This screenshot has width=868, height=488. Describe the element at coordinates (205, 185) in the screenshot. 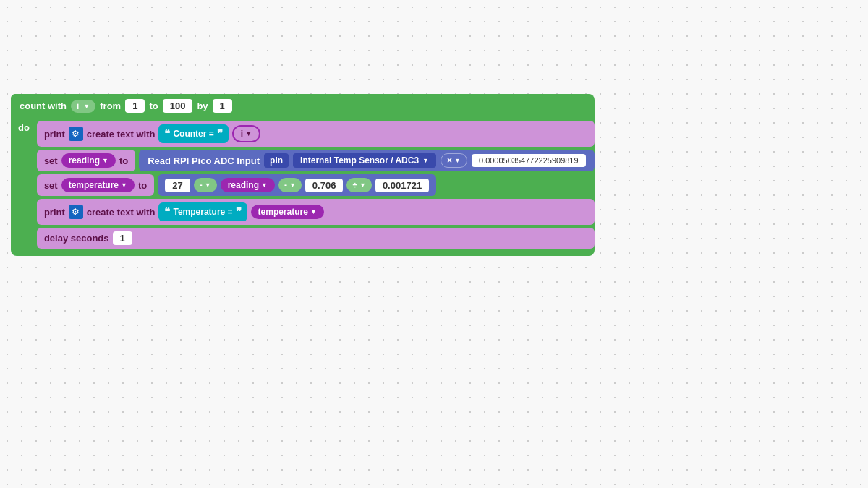

I see `minus1-op: - ▼` at that location.